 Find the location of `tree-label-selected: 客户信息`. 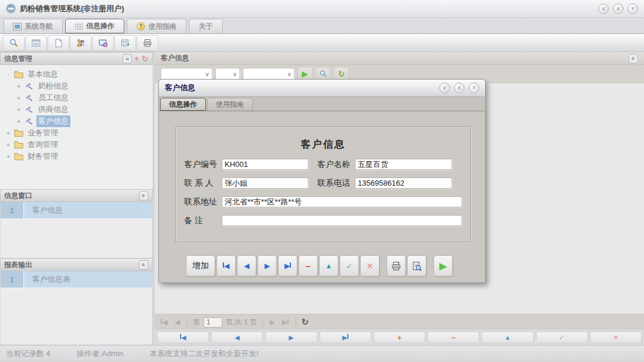

tree-label-selected: 客户信息 is located at coordinates (53, 121).